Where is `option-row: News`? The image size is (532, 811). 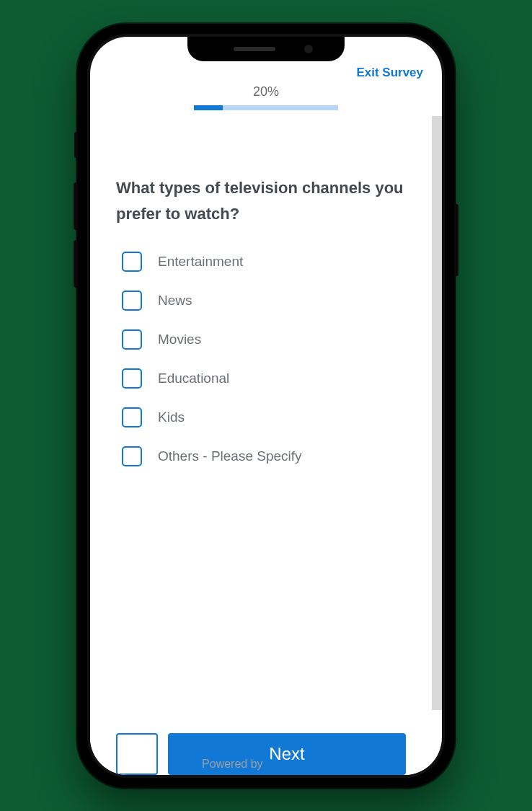 option-row: News is located at coordinates (261, 301).